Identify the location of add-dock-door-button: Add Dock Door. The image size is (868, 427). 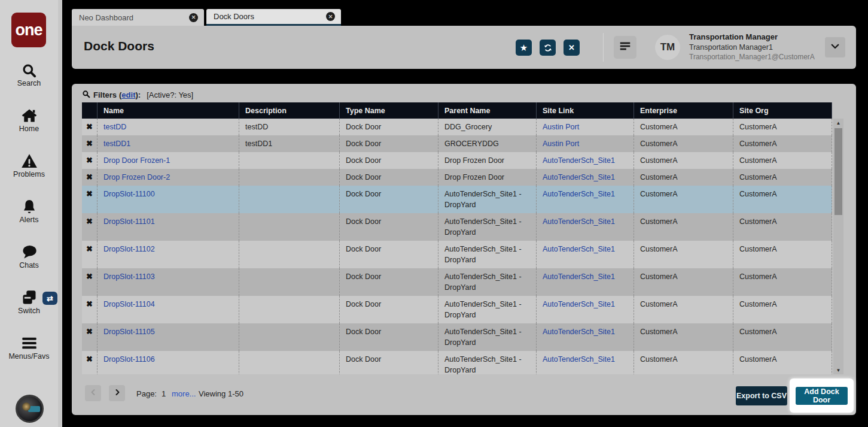
(822, 396).